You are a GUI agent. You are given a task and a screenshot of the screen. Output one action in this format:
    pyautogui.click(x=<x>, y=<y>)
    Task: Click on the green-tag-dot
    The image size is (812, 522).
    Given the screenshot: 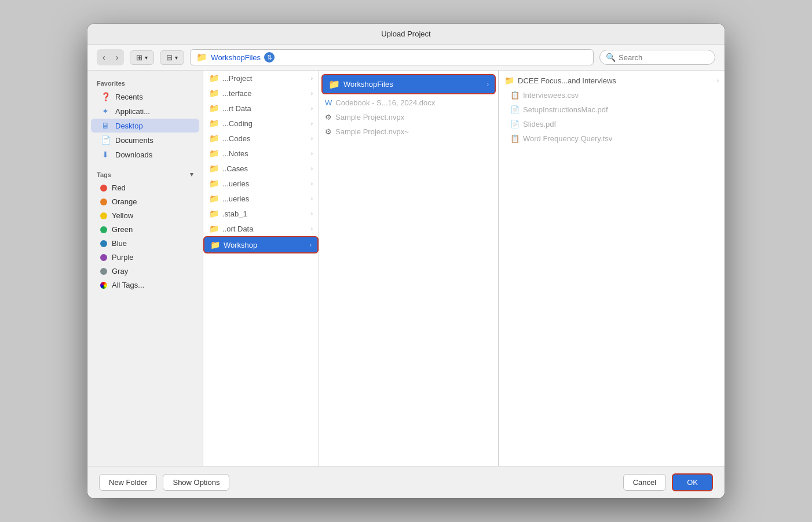 What is the action you would take?
    pyautogui.click(x=104, y=230)
    